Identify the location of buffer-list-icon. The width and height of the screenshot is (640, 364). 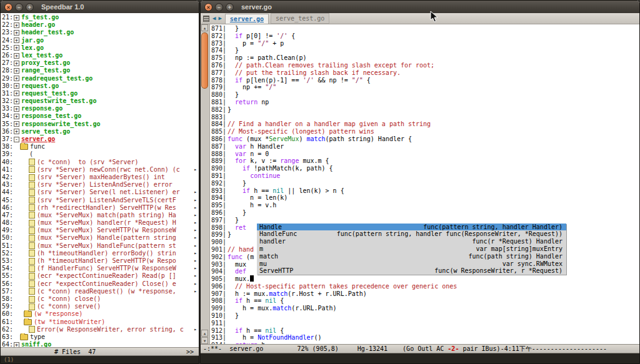
(206, 19).